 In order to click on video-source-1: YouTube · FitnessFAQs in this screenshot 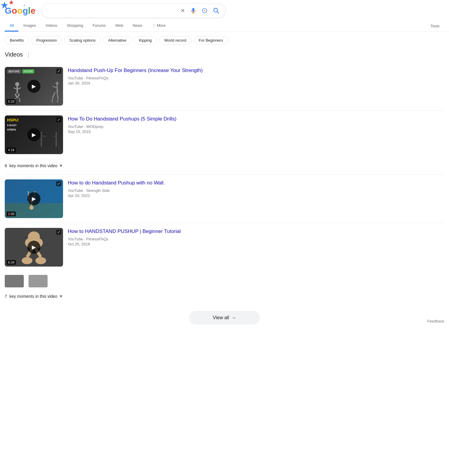, I will do `click(256, 78)`.